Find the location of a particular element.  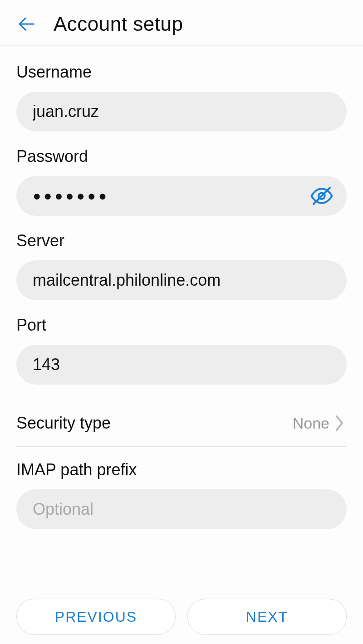

port-label: Port is located at coordinates (182, 325).